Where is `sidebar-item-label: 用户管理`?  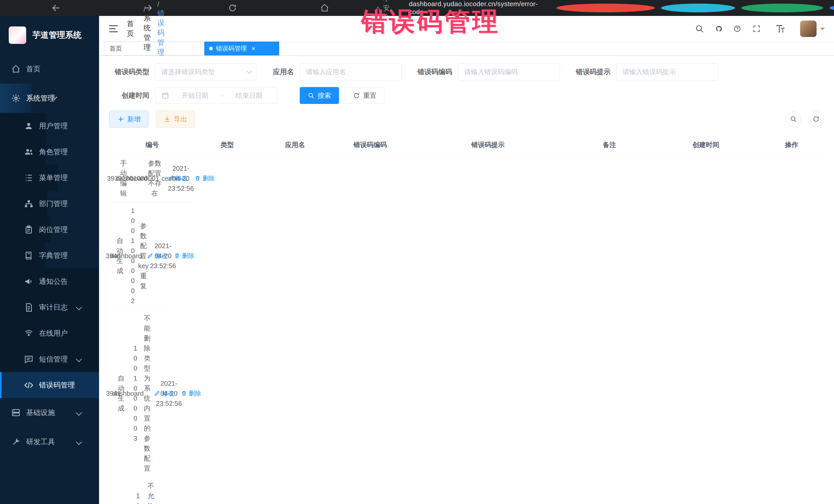
sidebar-item-label: 用户管理 is located at coordinates (53, 126).